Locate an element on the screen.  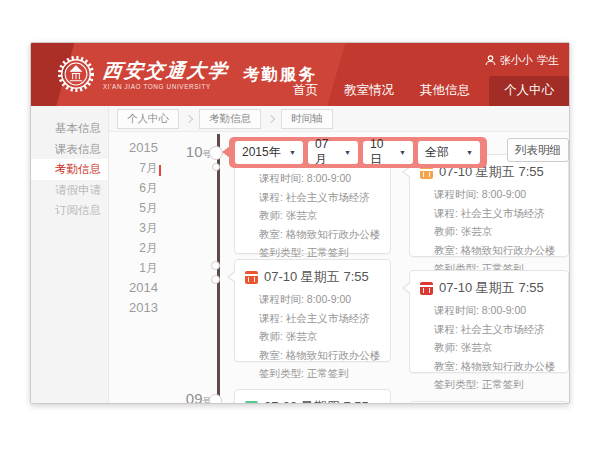
scope-dropdown: 全部 ▼ is located at coordinates (449, 152).